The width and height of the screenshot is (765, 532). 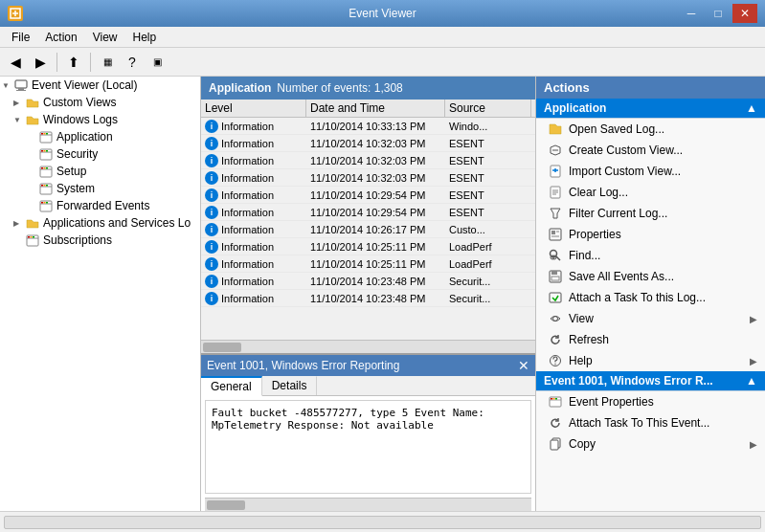 I want to click on cell-date-6: 11/10/2014 10:26:17 PM, so click(x=375, y=230).